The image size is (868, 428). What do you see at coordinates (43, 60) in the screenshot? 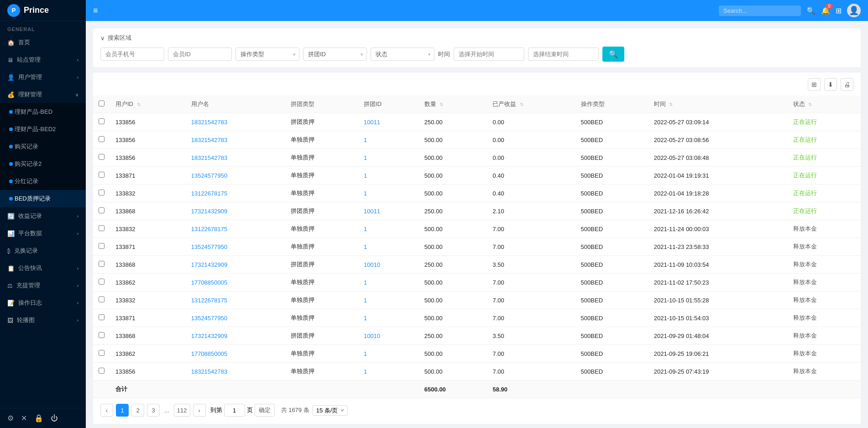
I see `sidebar-item-station: 🖥 站点管理 ›` at bounding box center [43, 60].